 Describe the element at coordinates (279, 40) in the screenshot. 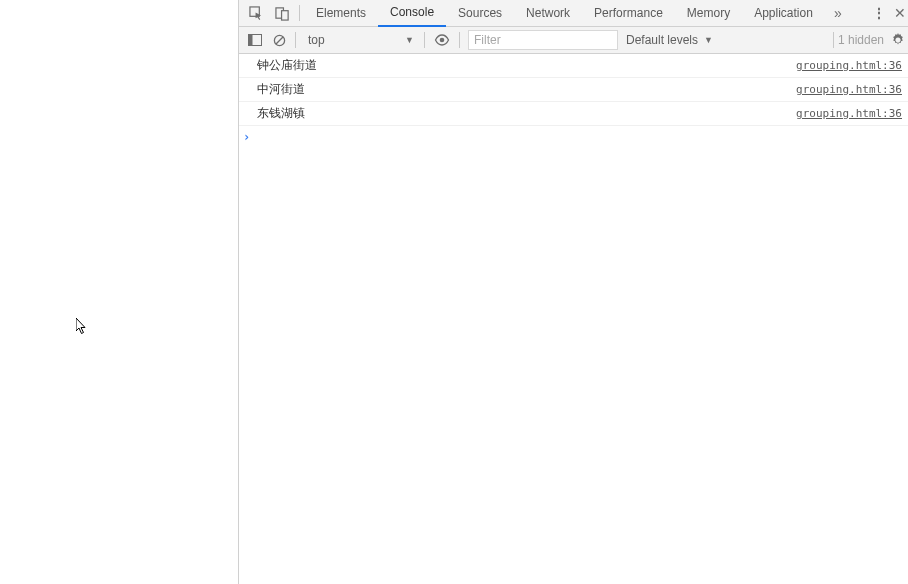

I see `clear-console-icon` at that location.